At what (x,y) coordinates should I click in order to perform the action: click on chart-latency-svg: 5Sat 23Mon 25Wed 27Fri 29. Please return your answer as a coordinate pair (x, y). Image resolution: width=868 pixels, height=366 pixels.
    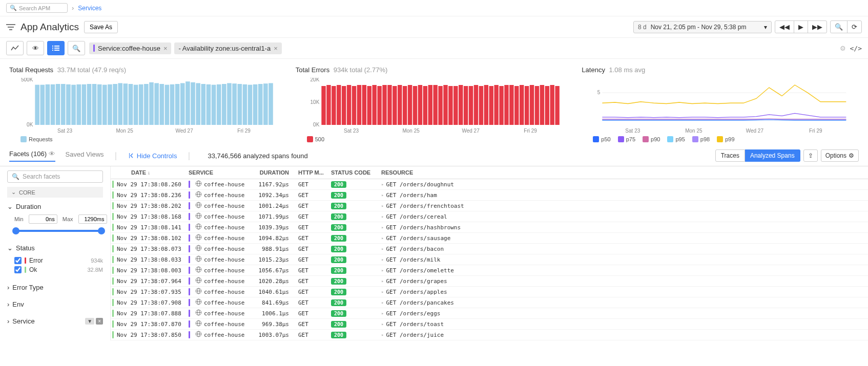
    Looking at the image, I should click on (720, 106).